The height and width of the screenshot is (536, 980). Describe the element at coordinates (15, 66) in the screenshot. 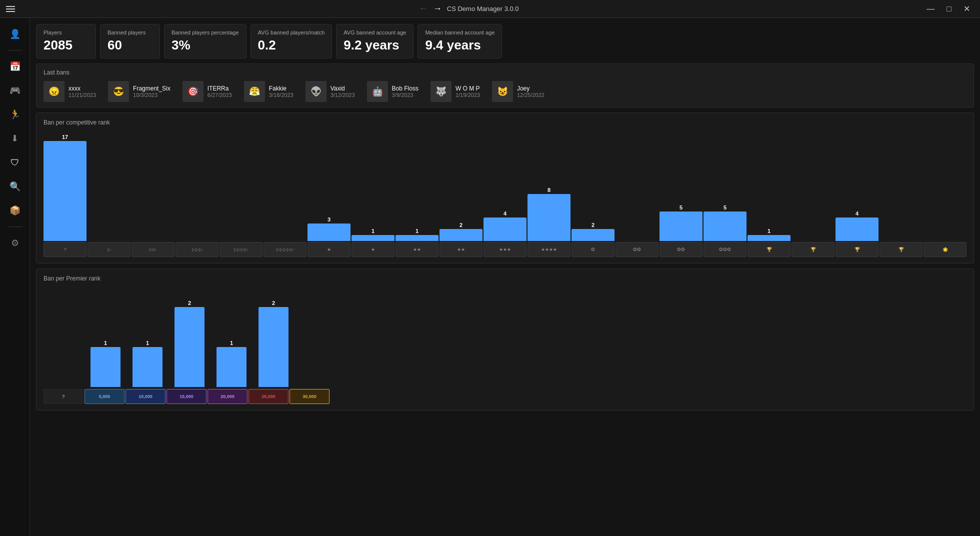

I see `sidebar-item-calendar: 📅` at that location.